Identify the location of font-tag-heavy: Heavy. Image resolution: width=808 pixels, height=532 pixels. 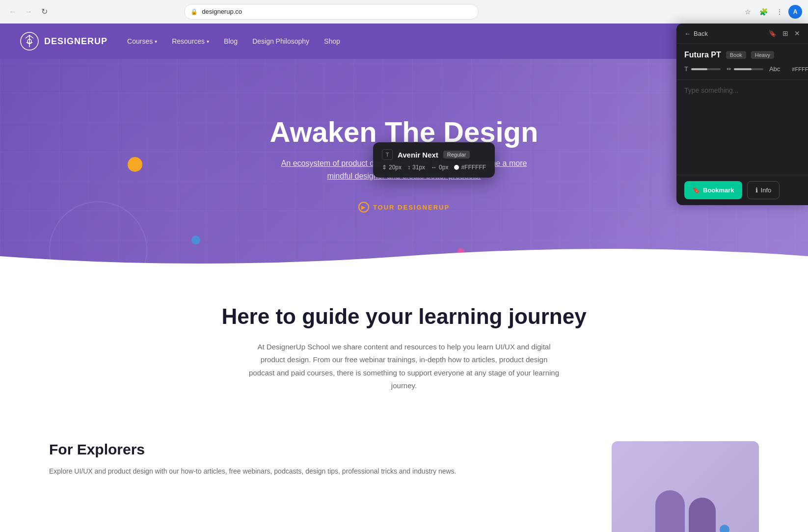
(763, 55).